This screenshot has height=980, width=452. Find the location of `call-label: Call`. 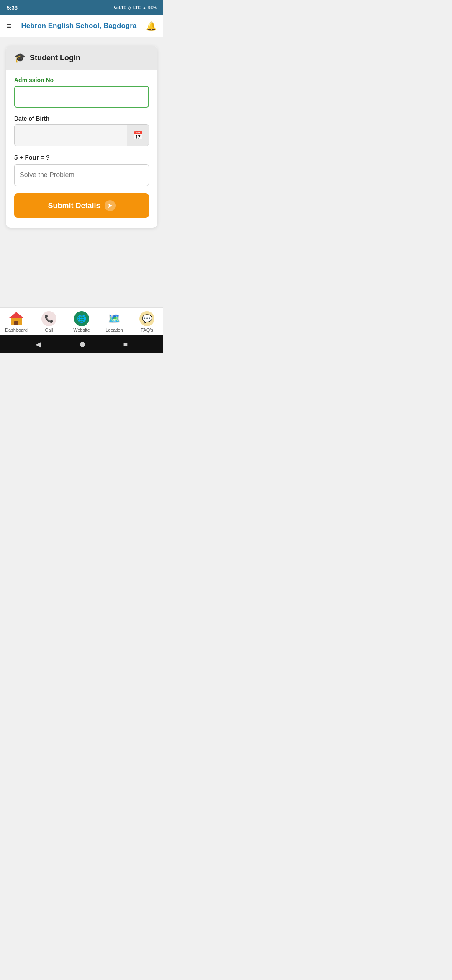

call-label: Call is located at coordinates (49, 330).